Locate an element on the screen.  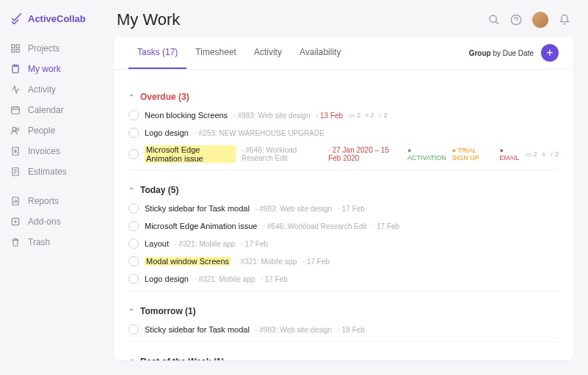
nav-estimates: Estimates is located at coordinates (50, 172).